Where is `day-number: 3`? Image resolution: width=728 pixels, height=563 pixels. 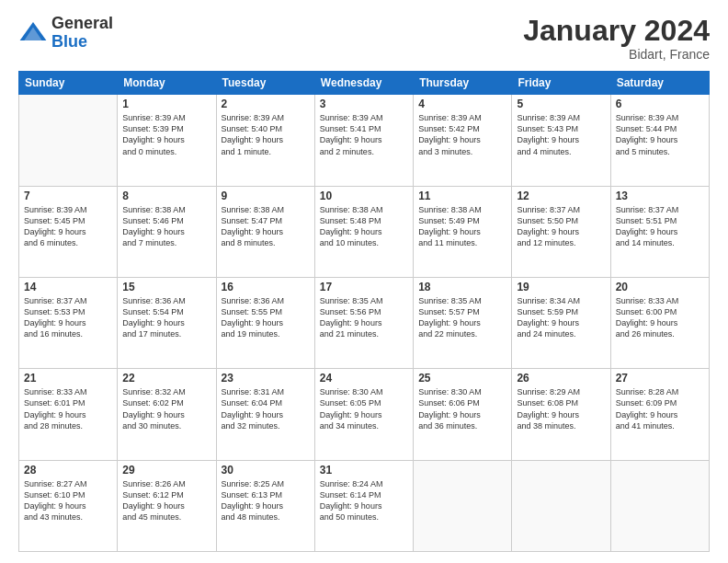 day-number: 3 is located at coordinates (364, 104).